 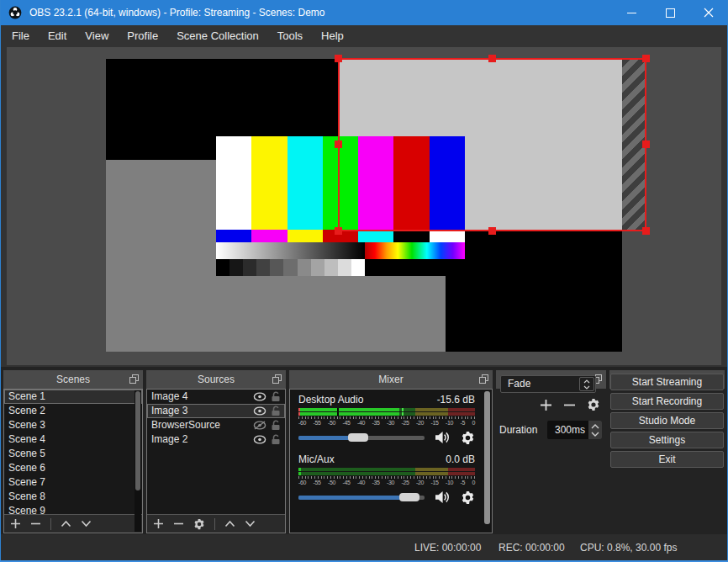 What do you see at coordinates (595, 430) in the screenshot?
I see `duration-spinner` at bounding box center [595, 430].